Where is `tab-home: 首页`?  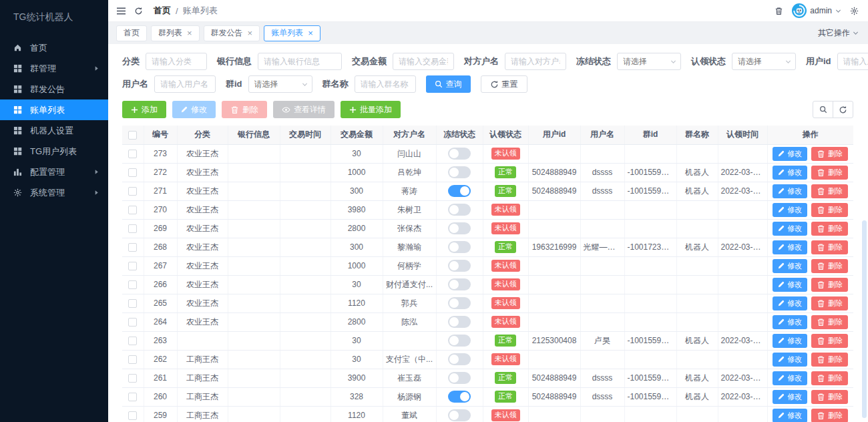
tab-home: 首页 is located at coordinates (132, 33).